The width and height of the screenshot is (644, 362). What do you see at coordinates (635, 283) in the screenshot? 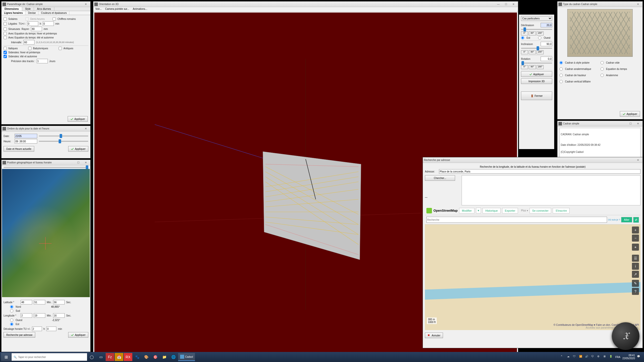
I see `notes-button: ✎` at bounding box center [635, 283].